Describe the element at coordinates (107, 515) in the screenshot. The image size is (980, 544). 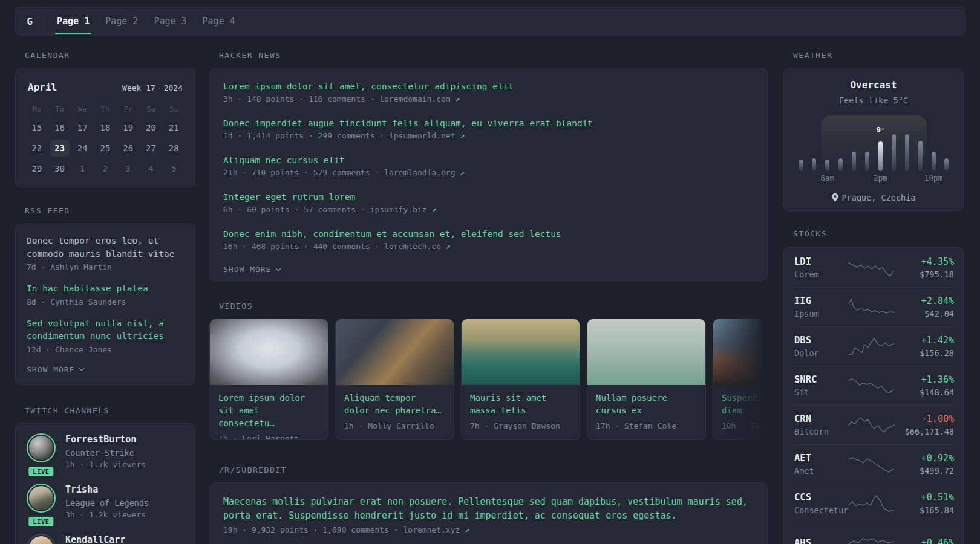
I see `channel-viewers: 3h · 1.2k viewers` at that location.